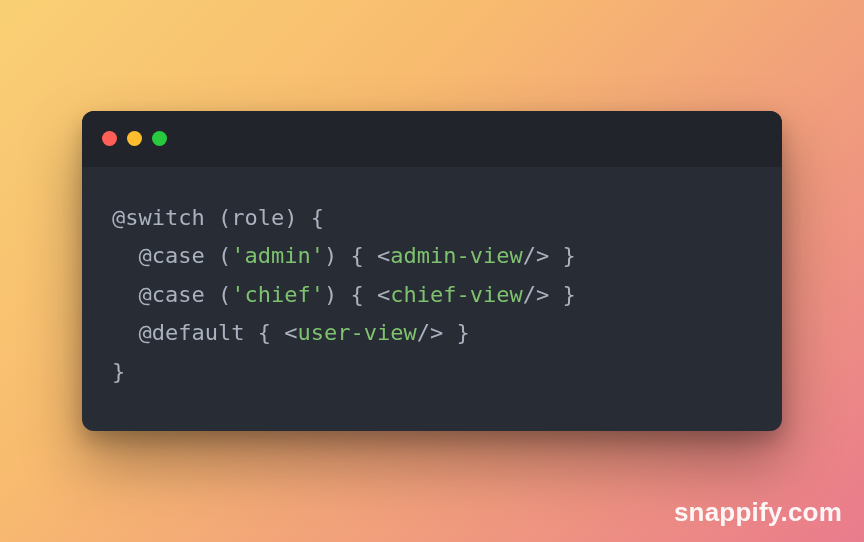  Describe the element at coordinates (118, 372) in the screenshot. I see `code-line-5: }` at that location.